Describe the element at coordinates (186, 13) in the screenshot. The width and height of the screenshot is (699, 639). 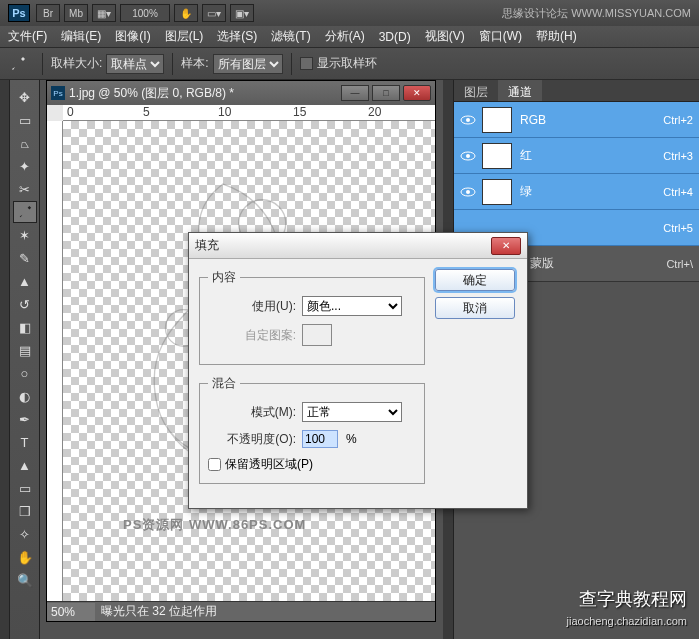
I see `hand-button: ✋` at that location.